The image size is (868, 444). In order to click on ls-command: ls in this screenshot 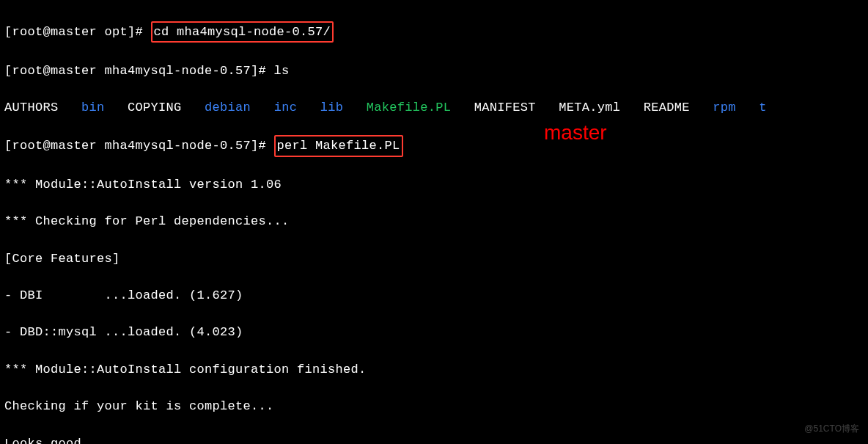, I will do `click(282, 70)`.